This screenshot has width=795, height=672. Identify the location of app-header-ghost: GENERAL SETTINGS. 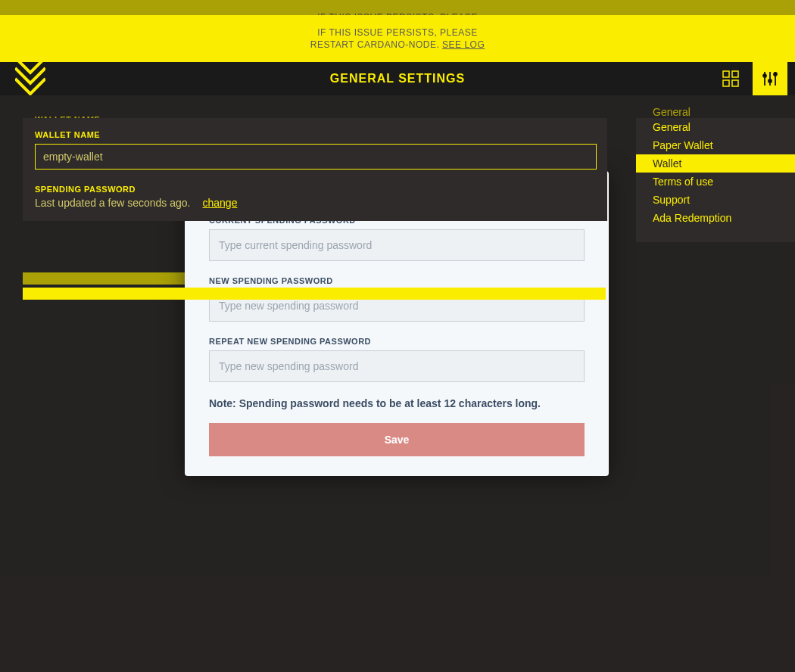
(398, 79).